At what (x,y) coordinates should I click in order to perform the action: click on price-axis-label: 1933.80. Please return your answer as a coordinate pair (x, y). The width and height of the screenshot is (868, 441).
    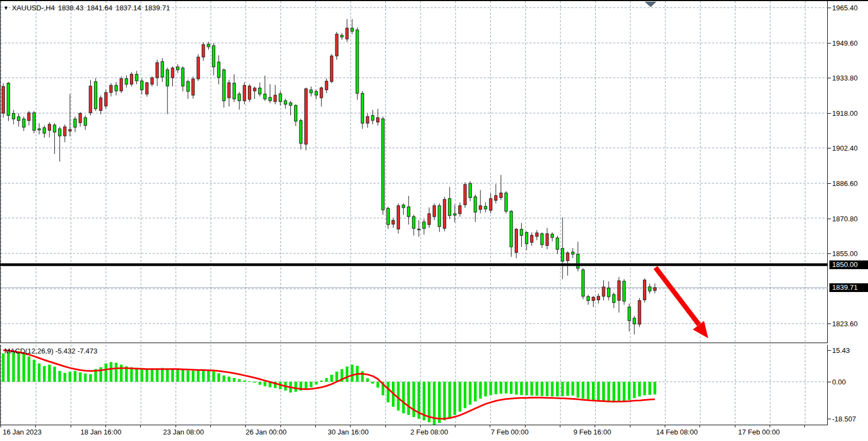
    Looking at the image, I should click on (845, 78).